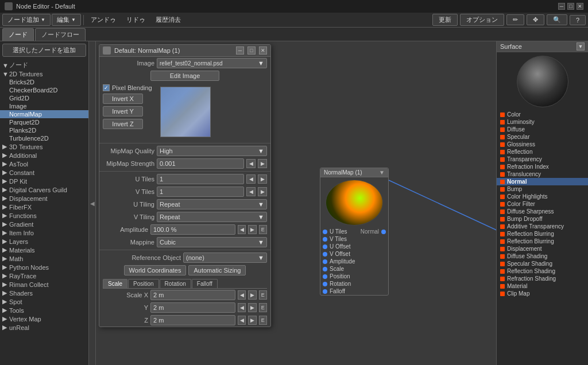  I want to click on add-node-button: 選択したノードを追加, so click(44, 51).